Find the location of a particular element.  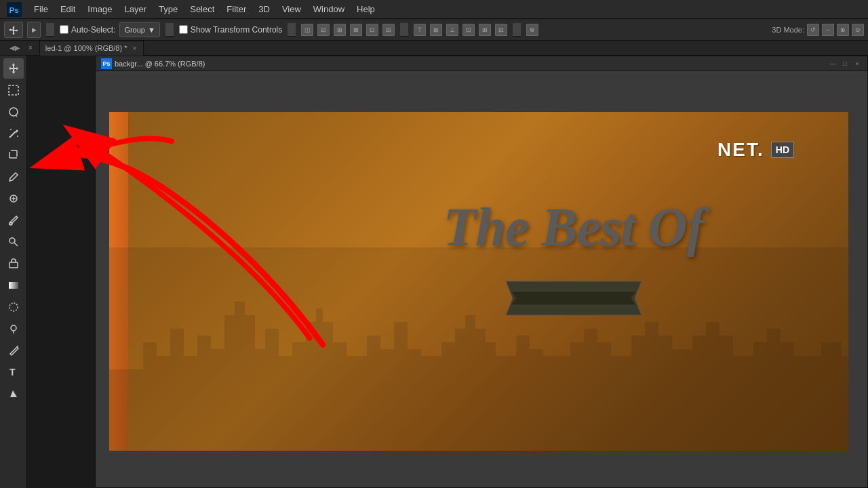

tab-1-close: × is located at coordinates (134, 49).